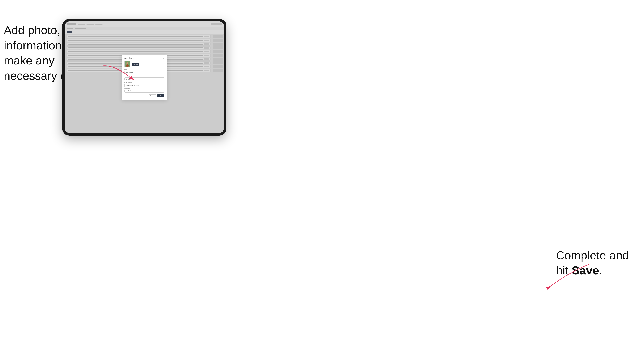 Image resolution: width=644 pixels, height=346 pixels. Describe the element at coordinates (129, 91) in the screenshot. I see `school-year-value: Fourth Year` at that location.